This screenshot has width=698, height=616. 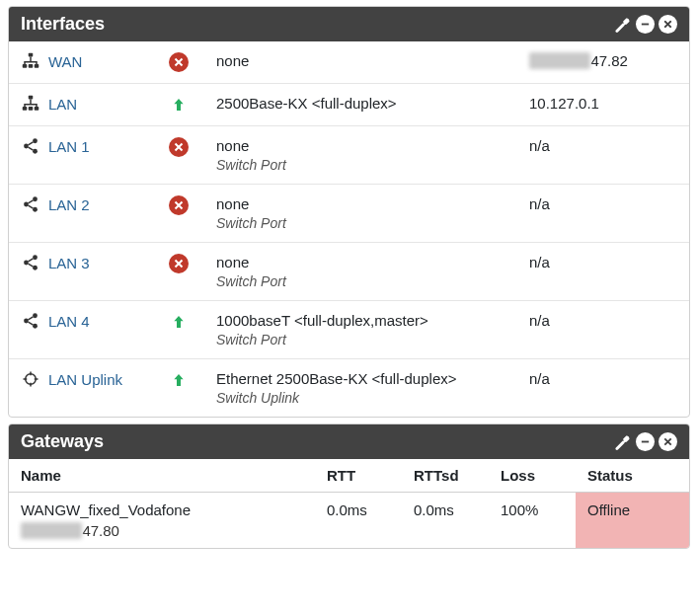 What do you see at coordinates (51, 531) in the screenshot?
I see `ip-redacted: 000.000.` at bounding box center [51, 531].